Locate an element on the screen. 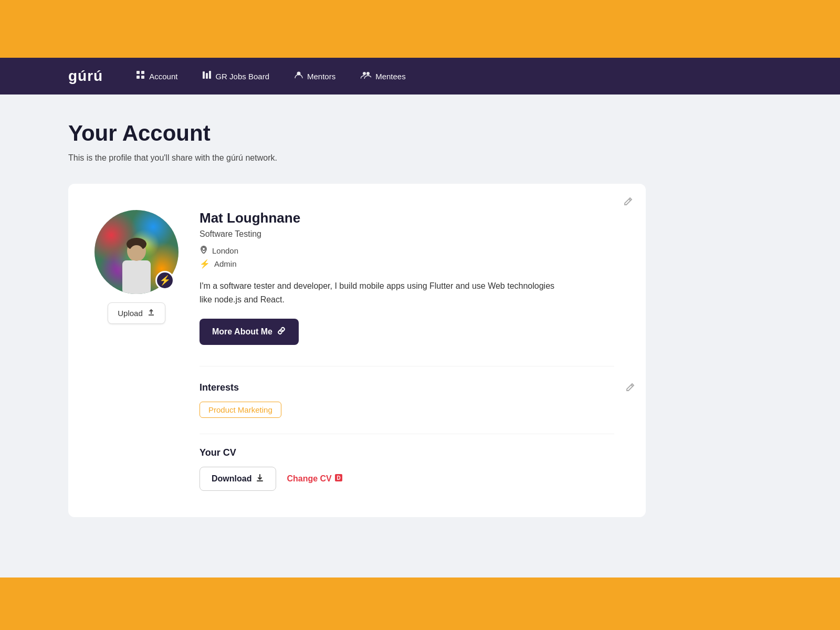  change-cv-label: Change CV is located at coordinates (309, 479).